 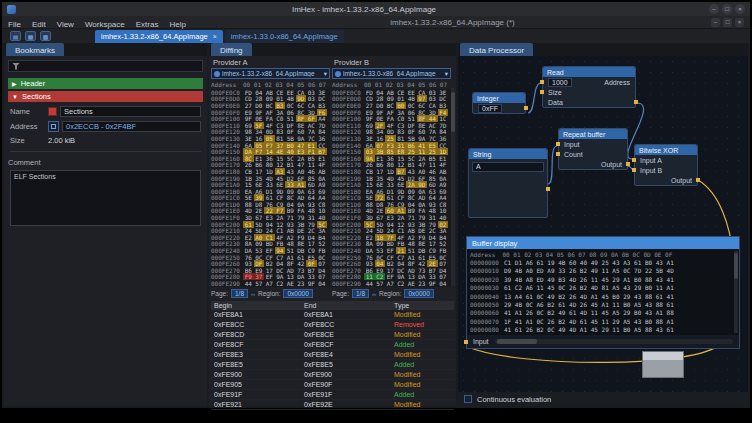 I want to click on open-file-icon: ▦, so click(x=30, y=36).